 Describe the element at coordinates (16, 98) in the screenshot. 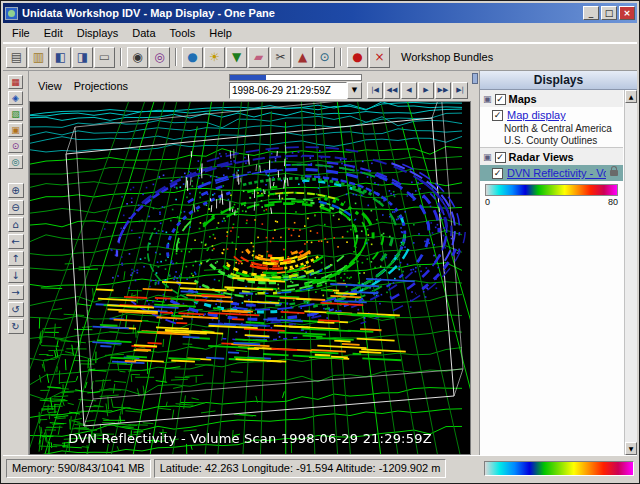

I see `field-display-icon: ◈` at that location.